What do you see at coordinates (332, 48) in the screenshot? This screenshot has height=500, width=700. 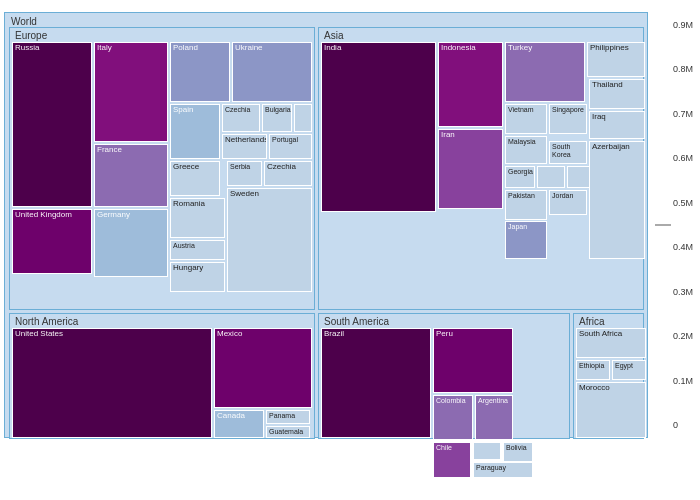 I see `country-label: India` at bounding box center [332, 48].